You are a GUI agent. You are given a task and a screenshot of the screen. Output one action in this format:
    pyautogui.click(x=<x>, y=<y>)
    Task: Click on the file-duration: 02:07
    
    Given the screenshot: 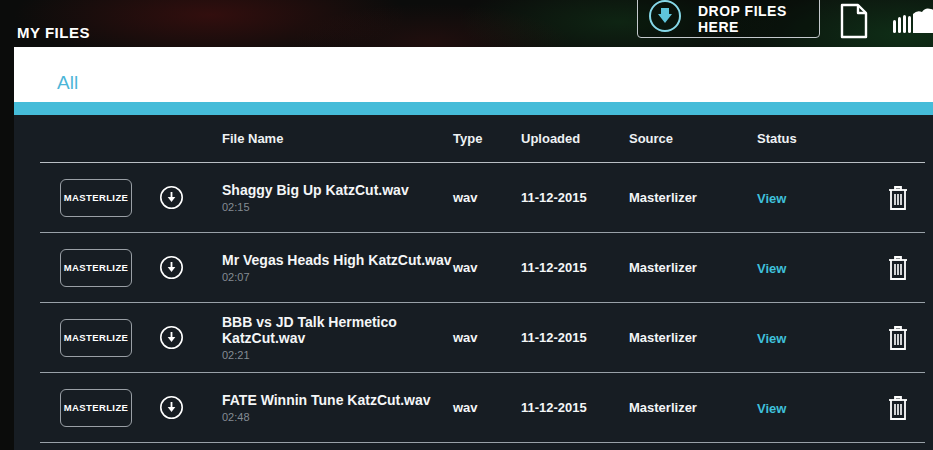 What is the action you would take?
    pyautogui.click(x=338, y=277)
    